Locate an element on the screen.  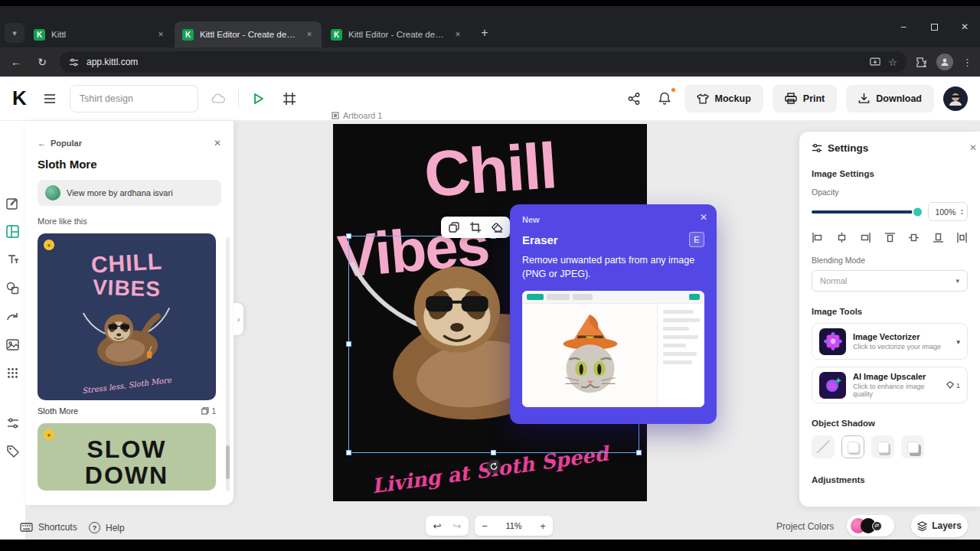
project-colors-widget: ⇄ is located at coordinates (871, 526).